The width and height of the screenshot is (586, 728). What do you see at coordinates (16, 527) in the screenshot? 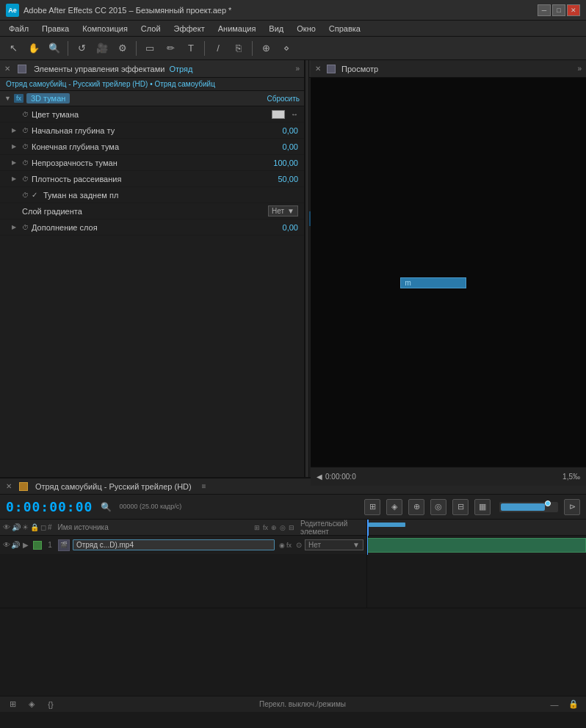
I see `audio-col-icon: 🔊` at bounding box center [16, 527].